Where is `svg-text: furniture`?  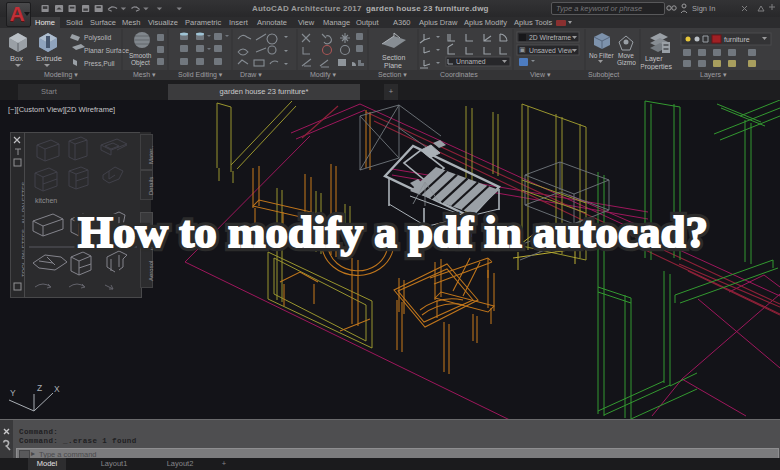 svg-text: furniture is located at coordinates (737, 40).